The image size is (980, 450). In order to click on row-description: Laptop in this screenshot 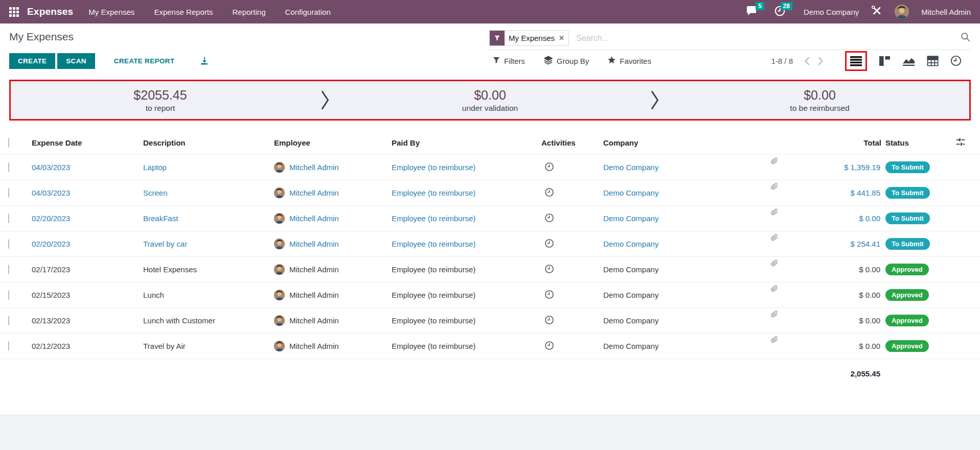, I will do `click(209, 168)`.